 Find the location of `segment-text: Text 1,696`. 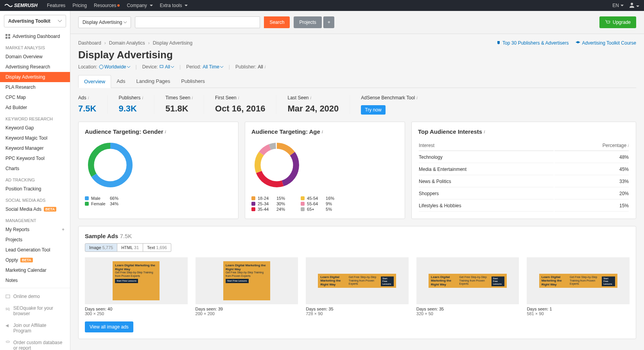

segment-text: Text 1,696 is located at coordinates (157, 248).